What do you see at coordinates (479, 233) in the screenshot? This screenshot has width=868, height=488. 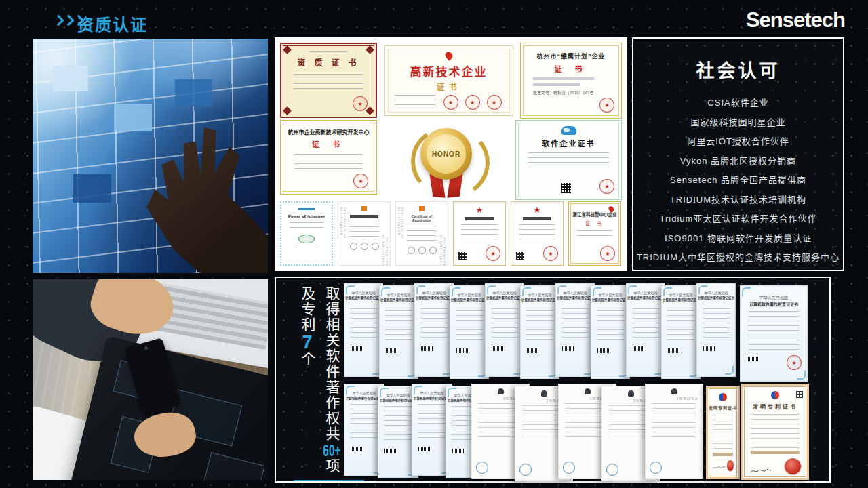 I see `business-license-certificate: ★` at bounding box center [479, 233].